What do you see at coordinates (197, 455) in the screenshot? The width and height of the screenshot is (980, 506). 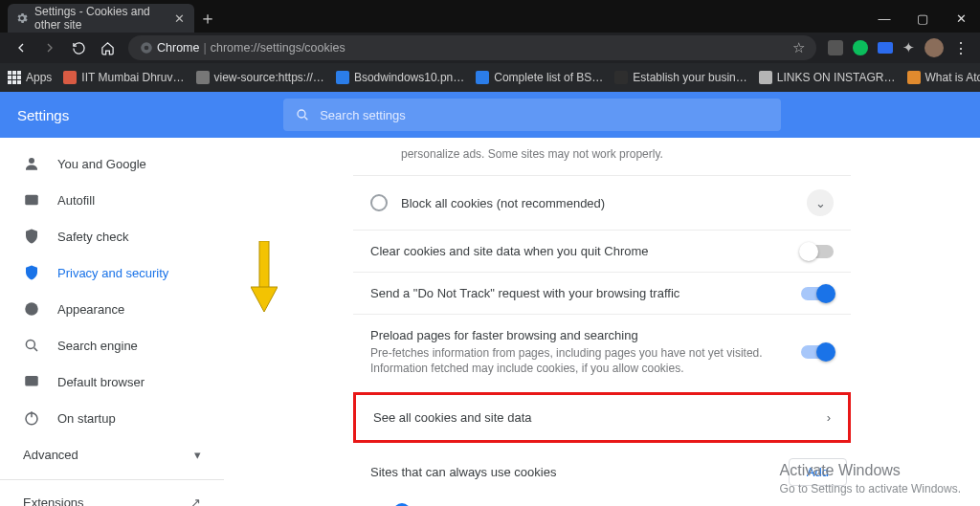 I see `chevron-down-icon: ▾` at bounding box center [197, 455].